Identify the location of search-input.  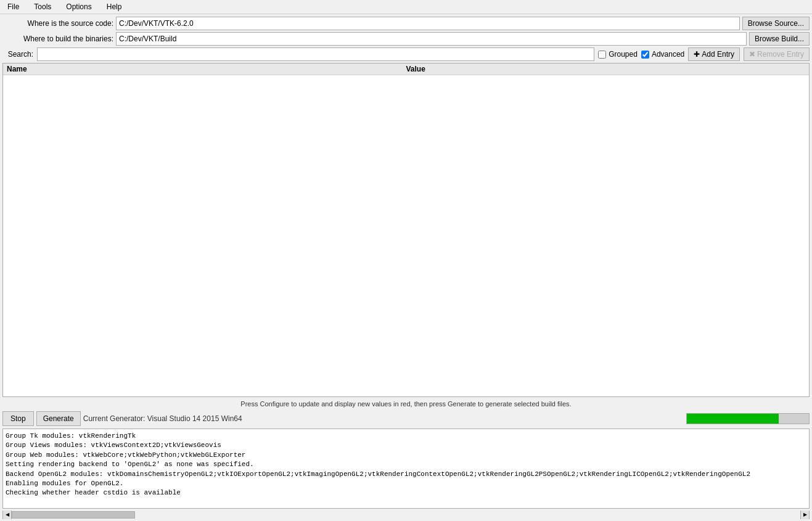
(316, 54).